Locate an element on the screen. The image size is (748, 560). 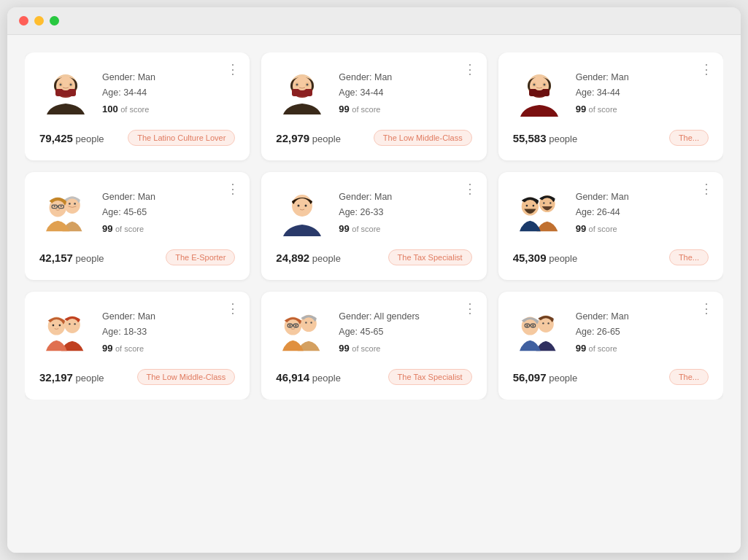
age-label: Age: 34-44 is located at coordinates (365, 93).